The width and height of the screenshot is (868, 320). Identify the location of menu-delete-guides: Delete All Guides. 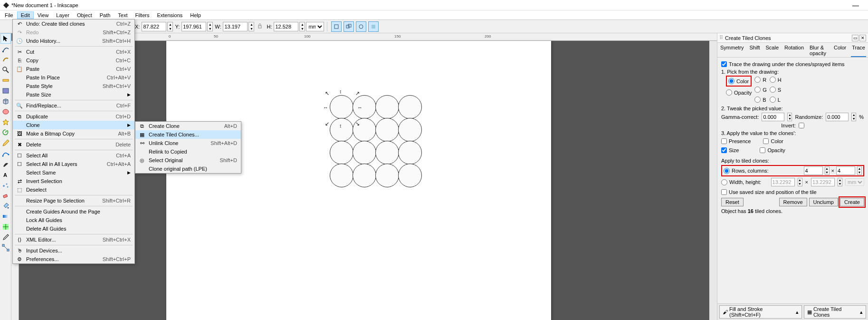
(74, 229).